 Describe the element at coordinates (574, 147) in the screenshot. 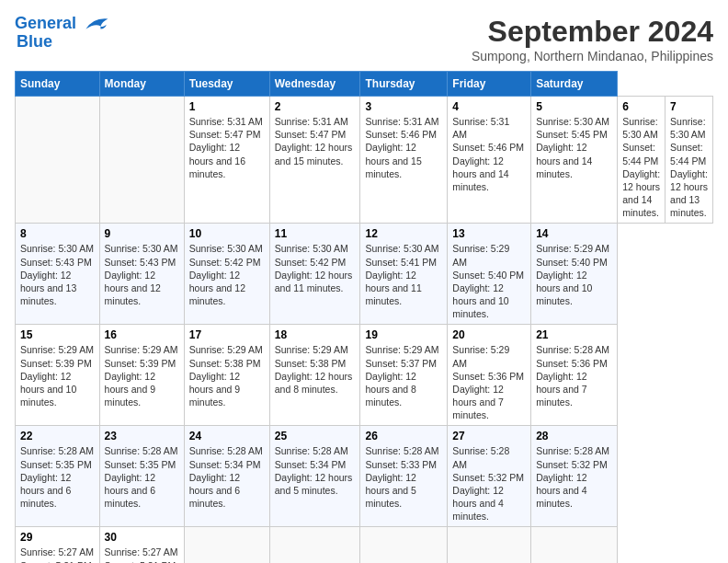

I see `day-info: Sunrise: 5:30 AM Sunset: 5:45 PM Dayligh…` at that location.